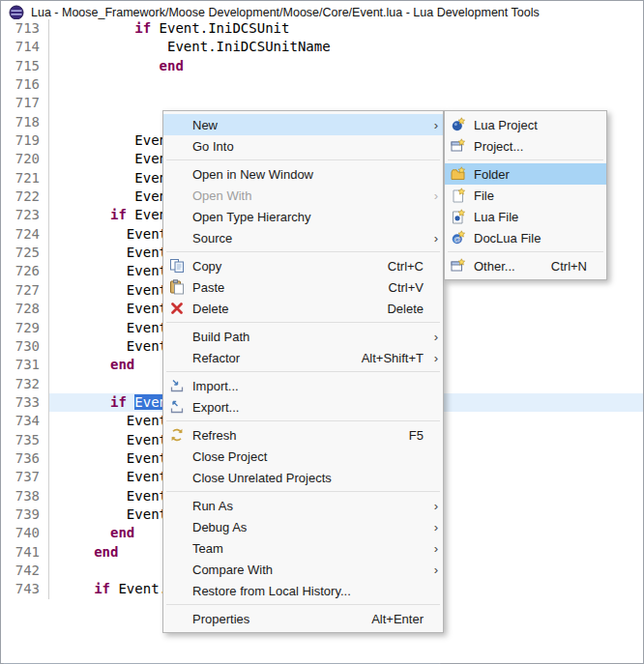 The width and height of the screenshot is (644, 664). I want to click on menu-item-label: Folder, so click(491, 174).